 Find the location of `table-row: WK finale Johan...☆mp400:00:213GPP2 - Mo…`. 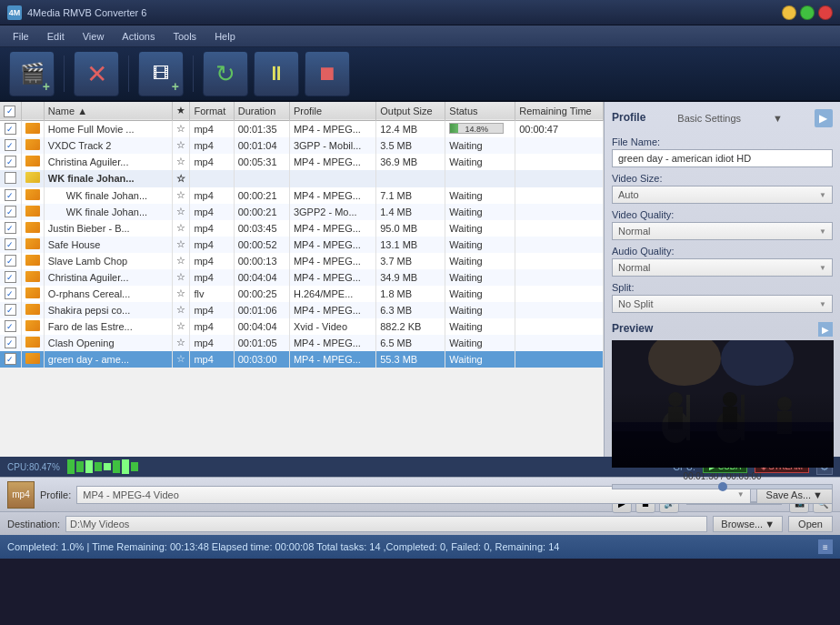

table-row: WK finale Johan...☆mp400:00:213GPP2 - Mo… is located at coordinates (302, 212).